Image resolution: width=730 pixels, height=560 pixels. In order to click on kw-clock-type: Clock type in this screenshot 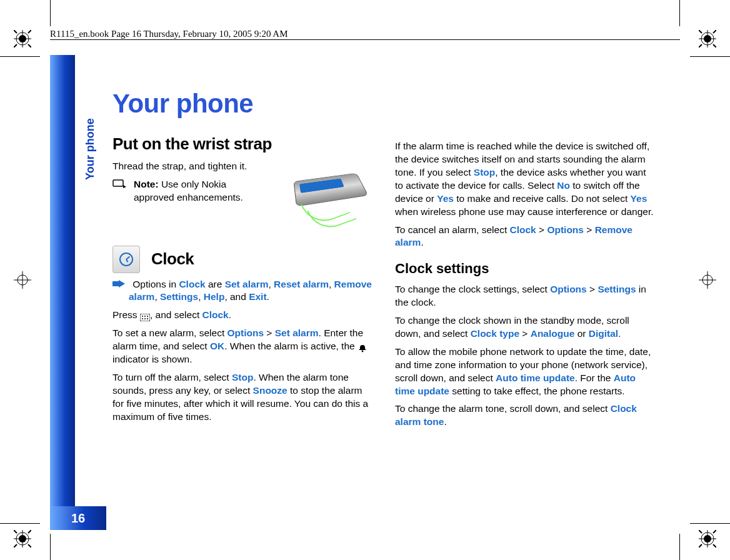, I will do `click(495, 334)`.